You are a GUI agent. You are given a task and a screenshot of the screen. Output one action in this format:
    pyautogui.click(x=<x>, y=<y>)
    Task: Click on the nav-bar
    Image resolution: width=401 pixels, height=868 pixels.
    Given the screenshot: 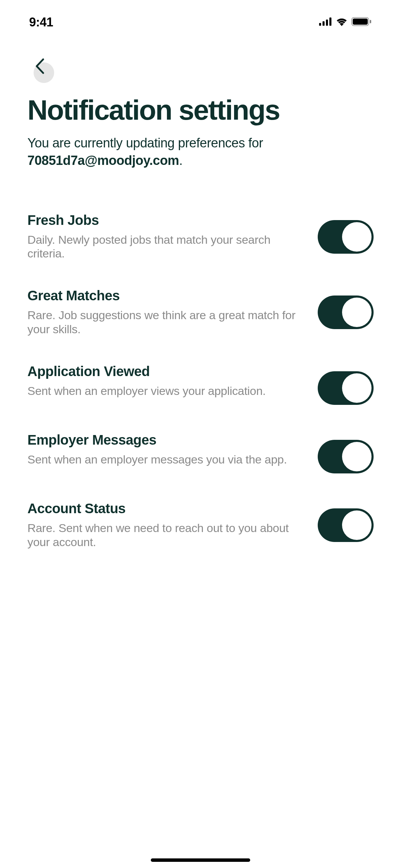 What is the action you would take?
    pyautogui.click(x=200, y=55)
    